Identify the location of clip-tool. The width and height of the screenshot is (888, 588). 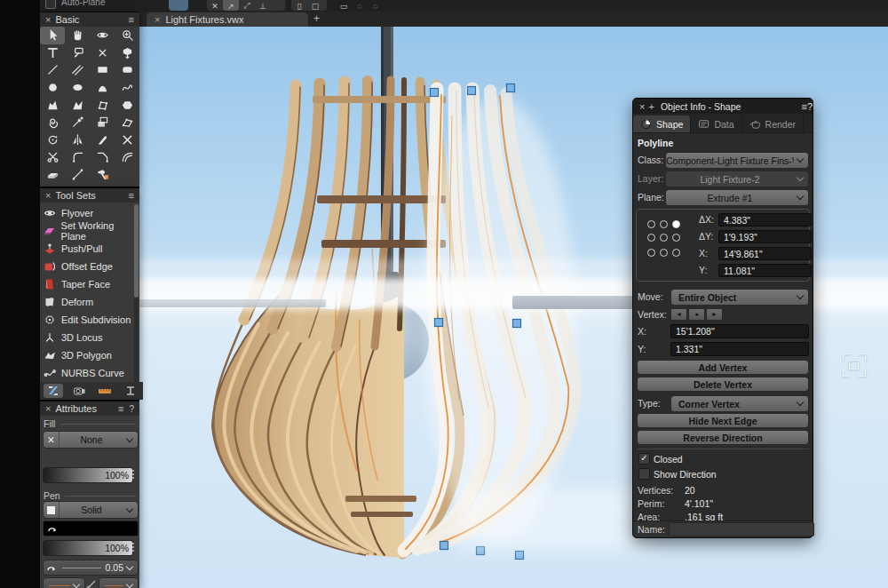
(52, 157).